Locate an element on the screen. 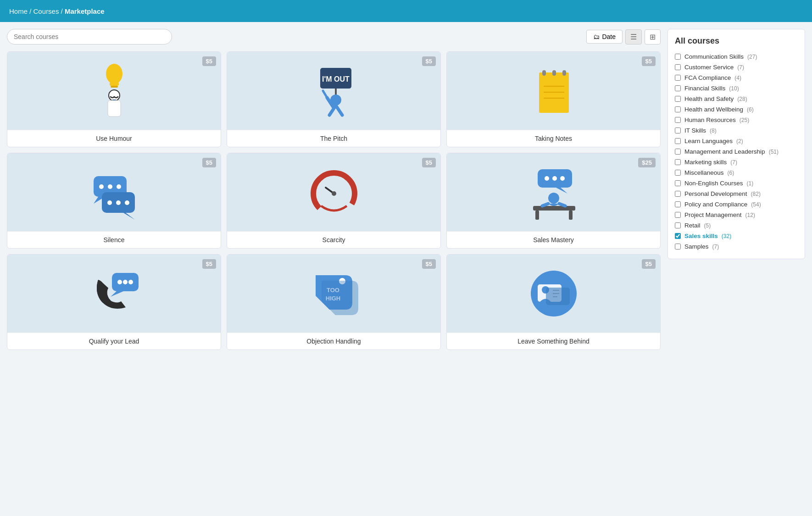 This screenshot has height=516, width=812. card-image-taking-notes: $5 is located at coordinates (553, 91).